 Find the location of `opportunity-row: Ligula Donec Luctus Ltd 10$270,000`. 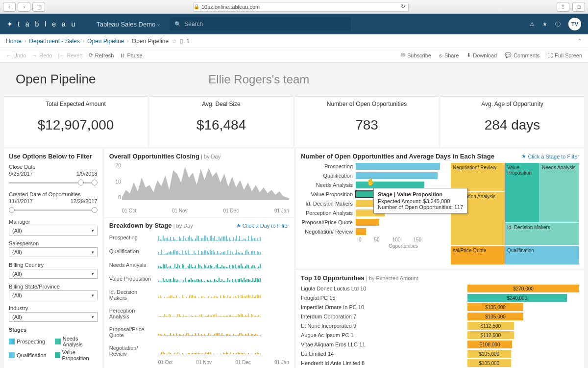

opportunity-row: Ligula Donec Luctus Ltd 10$270,000 is located at coordinates (440, 289).